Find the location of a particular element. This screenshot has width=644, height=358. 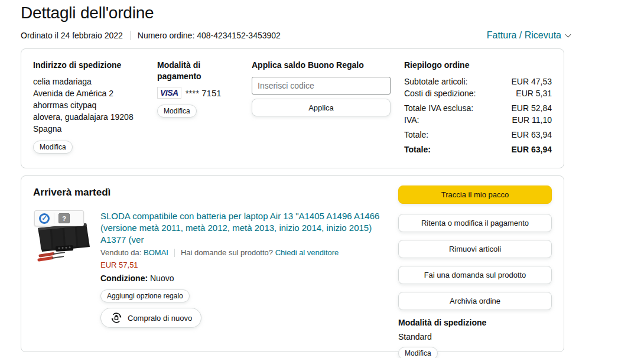

chevron-down-icon is located at coordinates (568, 34).